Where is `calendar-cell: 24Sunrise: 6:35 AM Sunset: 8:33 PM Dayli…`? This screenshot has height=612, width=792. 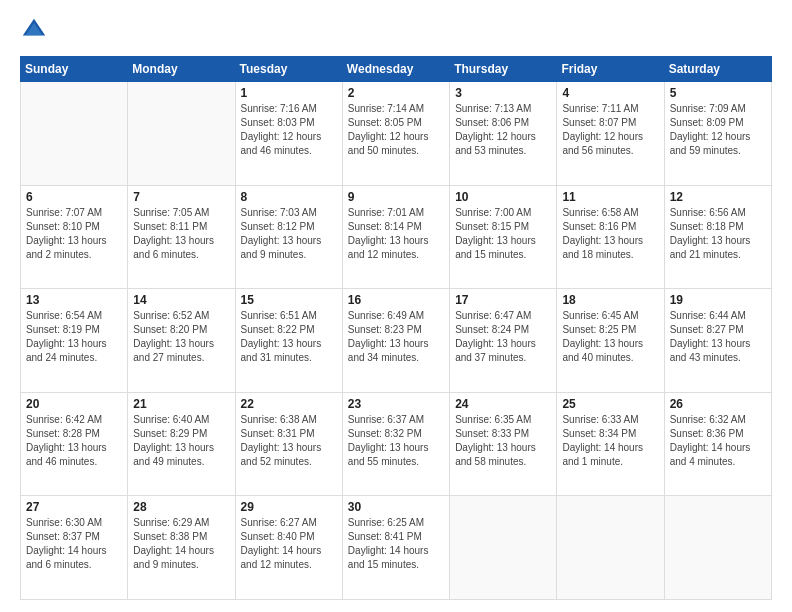
calendar-cell: 24Sunrise: 6:35 AM Sunset: 8:33 PM Dayli… is located at coordinates (504, 444).